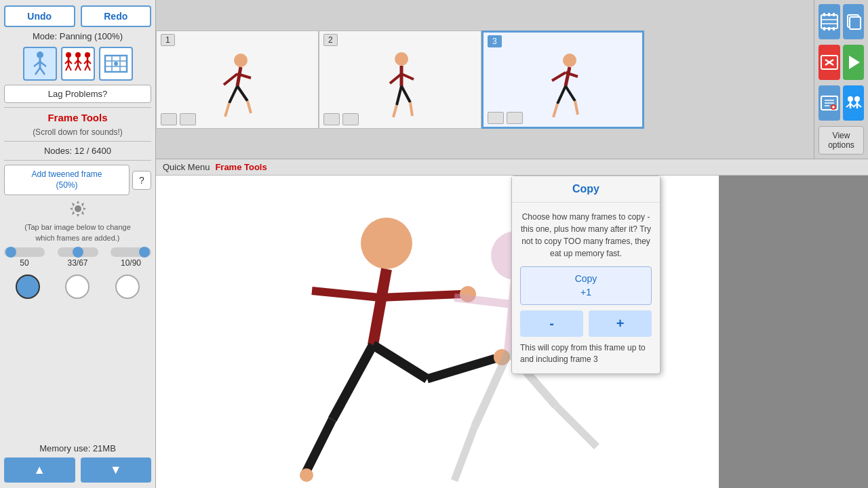 This screenshot has height=488, width=868. I want to click on lag-problems-button: Lag Problems?, so click(77, 94).